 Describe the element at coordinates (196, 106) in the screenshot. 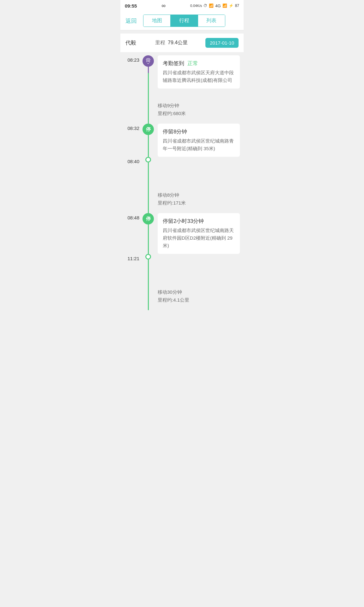

I see `move-duration-1: 移动9分钟` at that location.